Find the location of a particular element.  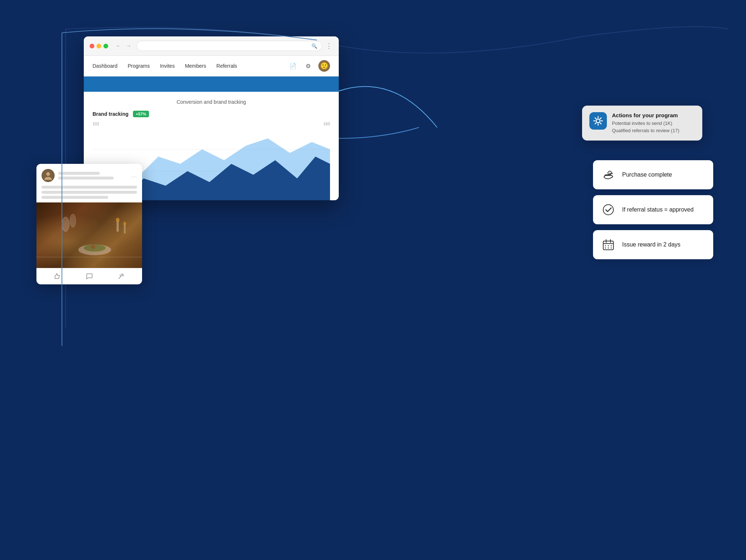

social-content-line3 is located at coordinates (75, 197).